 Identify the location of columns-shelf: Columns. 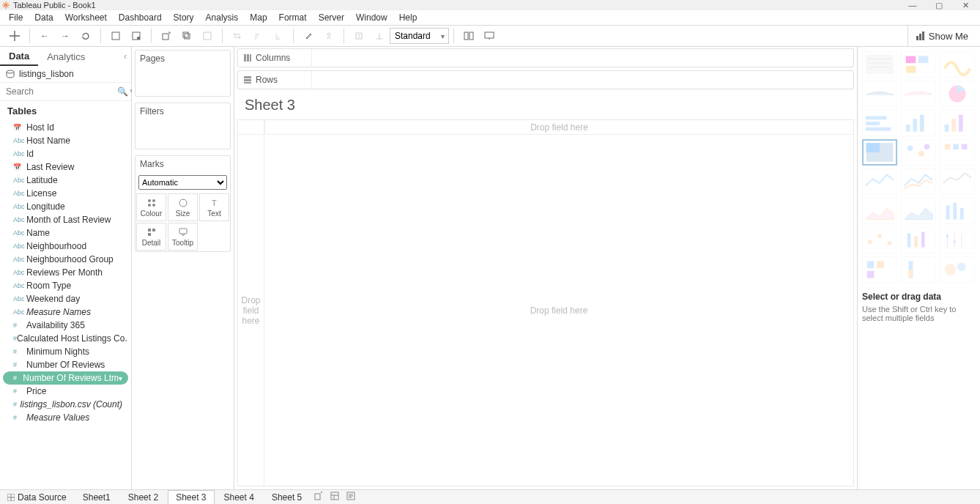
(546, 58).